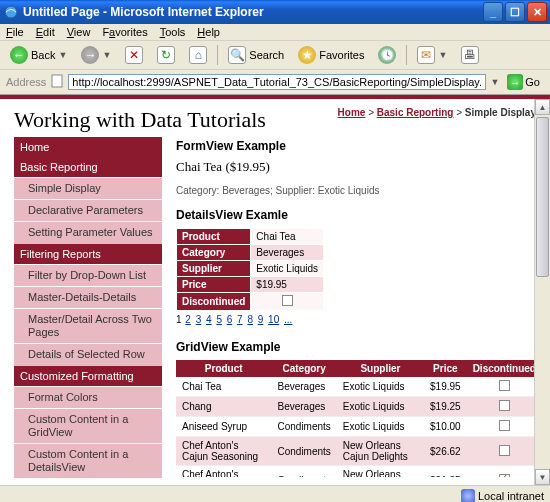 This screenshot has width=550, height=502. What do you see at coordinates (542, 197) in the screenshot?
I see `scroll-thumb` at bounding box center [542, 197].